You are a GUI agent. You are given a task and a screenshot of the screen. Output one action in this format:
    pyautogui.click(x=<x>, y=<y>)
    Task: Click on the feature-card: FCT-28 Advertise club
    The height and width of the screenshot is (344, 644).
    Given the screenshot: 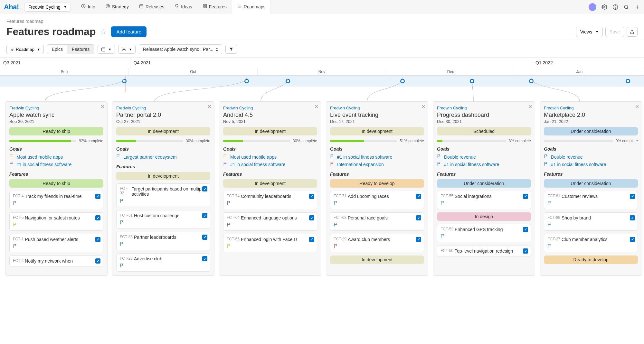 What is the action you would take?
    pyautogui.click(x=163, y=263)
    